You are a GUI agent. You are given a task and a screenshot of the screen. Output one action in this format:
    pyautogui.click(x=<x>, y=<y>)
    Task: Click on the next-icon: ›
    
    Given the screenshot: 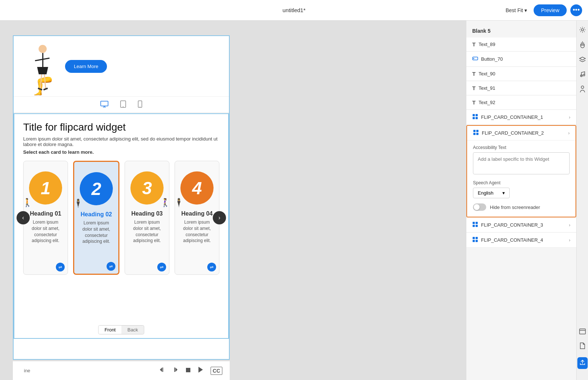 What is the action you would take?
    pyautogui.click(x=219, y=218)
    